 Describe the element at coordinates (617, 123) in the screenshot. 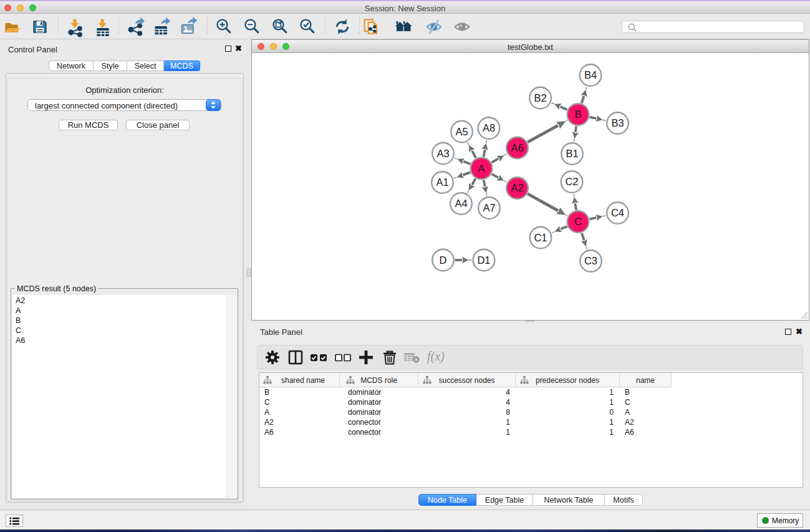

I see `svg-text: B3` at that location.